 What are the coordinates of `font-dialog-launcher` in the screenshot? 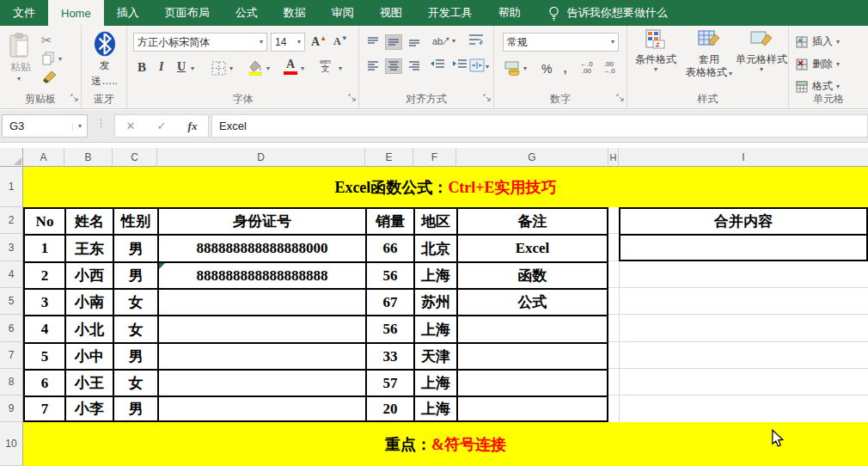 It's located at (352, 97).